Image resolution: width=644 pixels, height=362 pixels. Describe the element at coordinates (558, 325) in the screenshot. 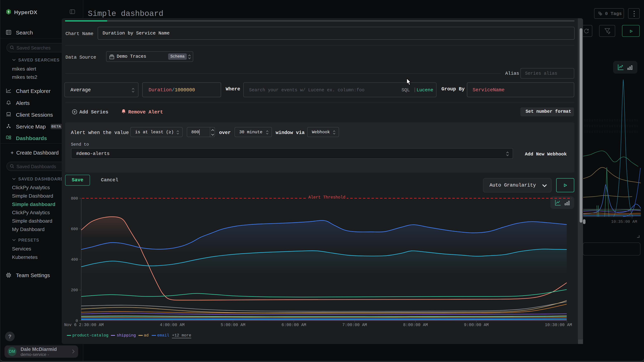

I see `svg-text: 10:30:00 AM` at that location.